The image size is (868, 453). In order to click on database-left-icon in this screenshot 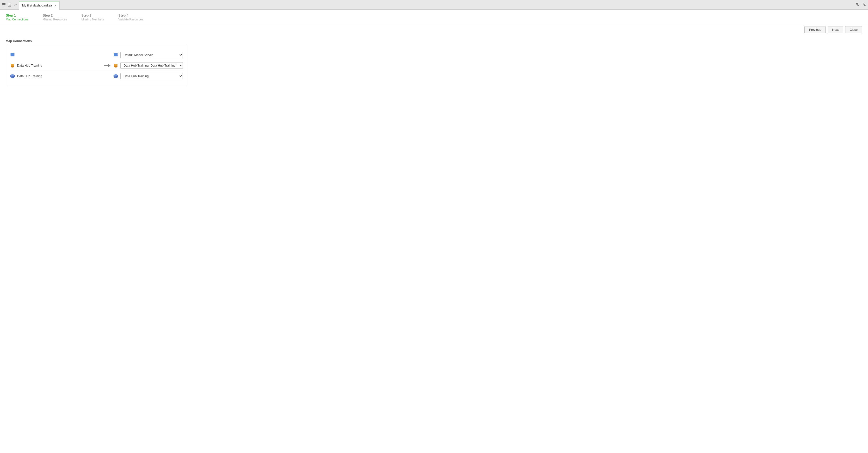, I will do `click(12, 65)`.